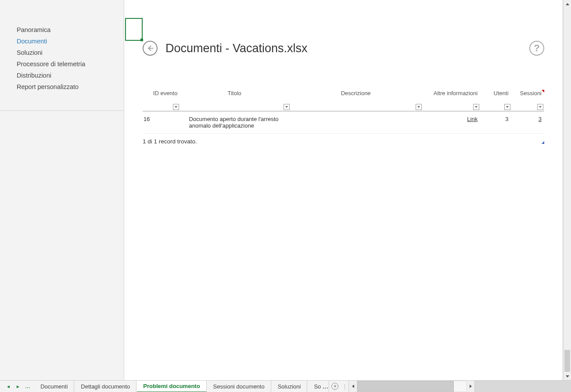  Describe the element at coordinates (8, 387) in the screenshot. I see `tab-nav-prev: ◄` at that location.